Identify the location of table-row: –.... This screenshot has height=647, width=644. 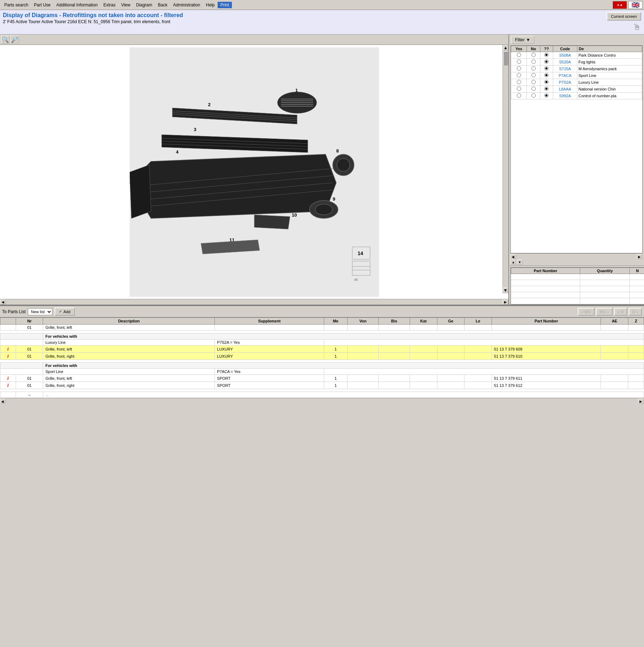
(322, 395).